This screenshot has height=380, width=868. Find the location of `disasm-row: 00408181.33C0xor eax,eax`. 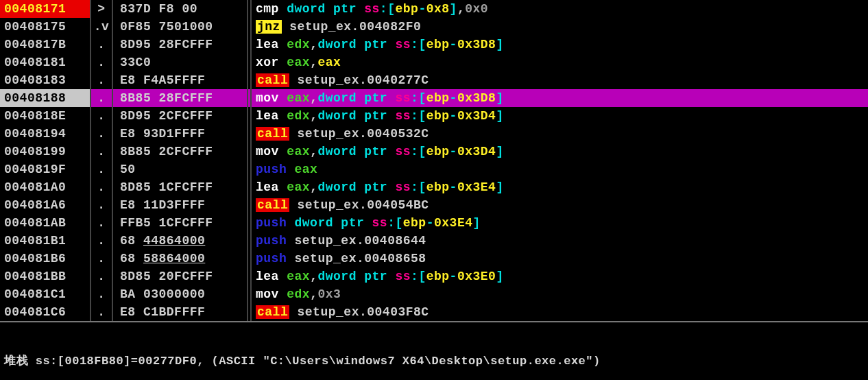

disasm-row: 00408181.33C0xor eax,eax is located at coordinates (434, 62).